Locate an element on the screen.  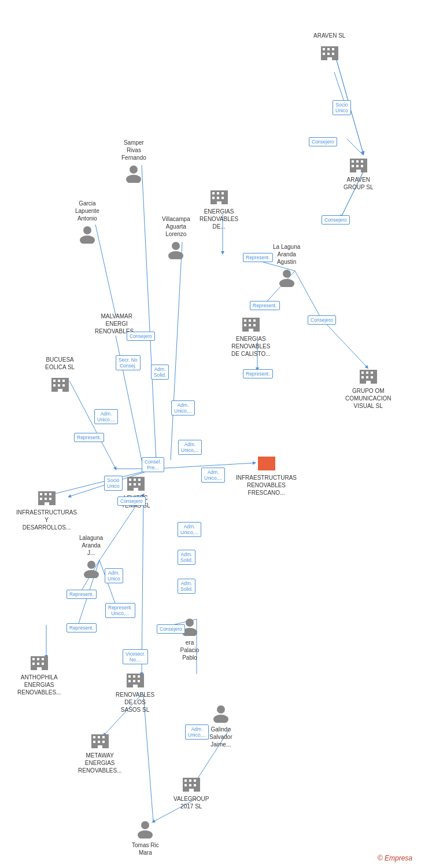
samper-rivas-icon is located at coordinates (134, 174).